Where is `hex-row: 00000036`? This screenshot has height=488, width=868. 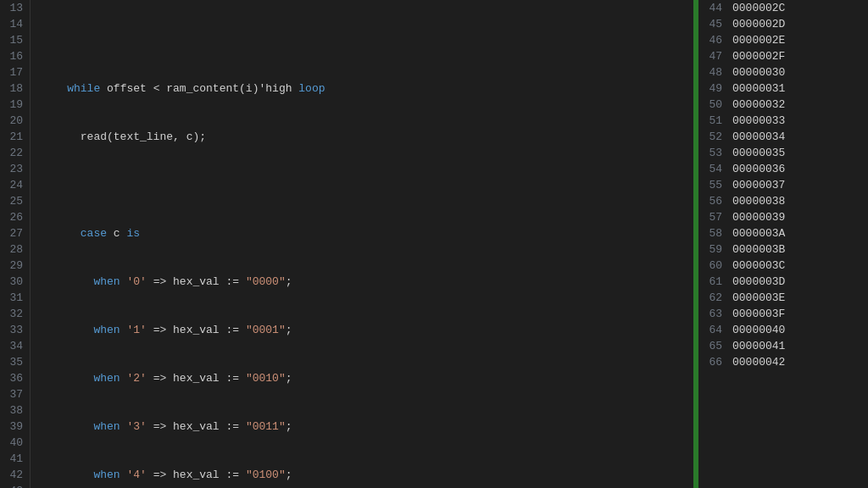 hex-row: 00000036 is located at coordinates (800, 169).